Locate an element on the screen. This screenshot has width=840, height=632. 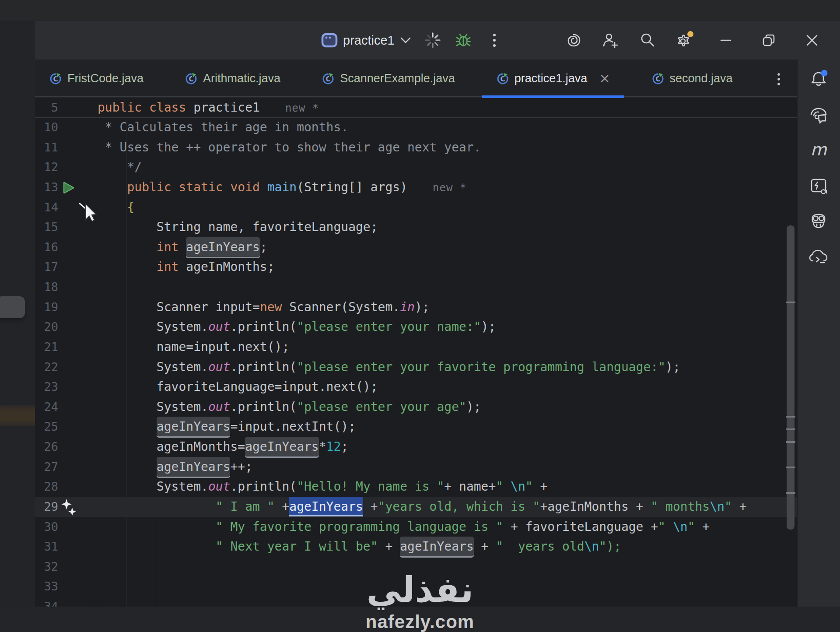
run-gutter-icon is located at coordinates (69, 187).